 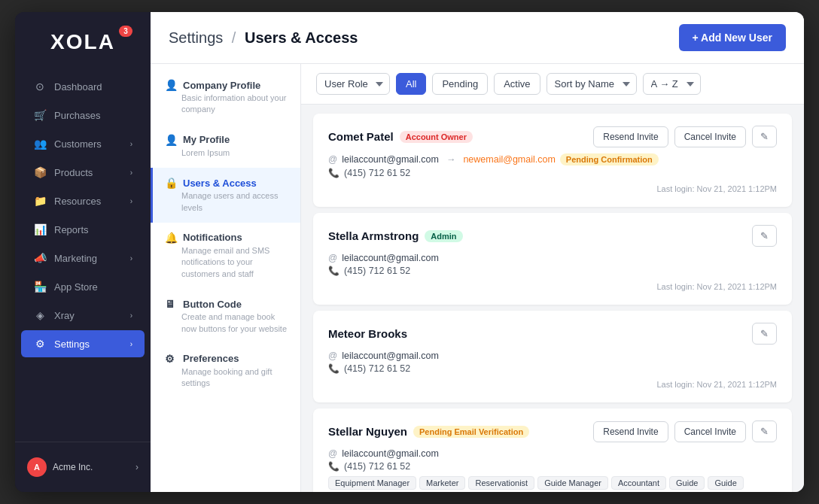 I want to click on sidebar-item-xray: ◈ Xray ›, so click(x=83, y=315).